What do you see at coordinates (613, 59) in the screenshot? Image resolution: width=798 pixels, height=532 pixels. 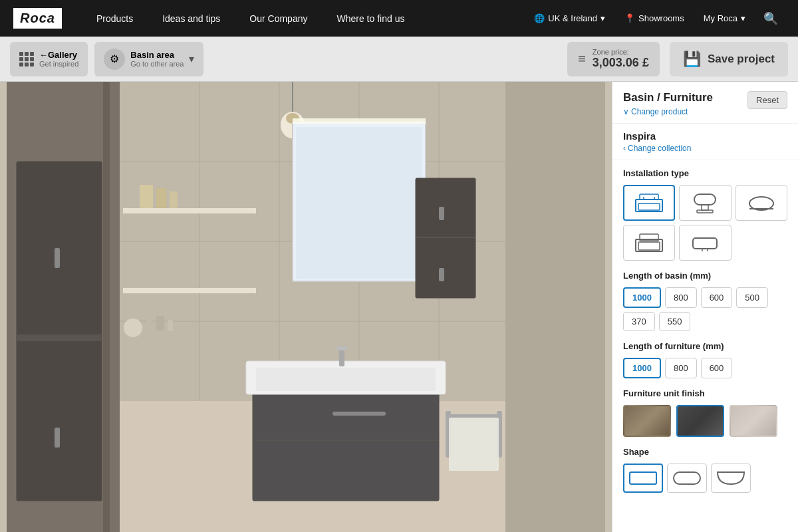 I see `price-section: ≡ Zone price: 3,003.06 £` at bounding box center [613, 59].